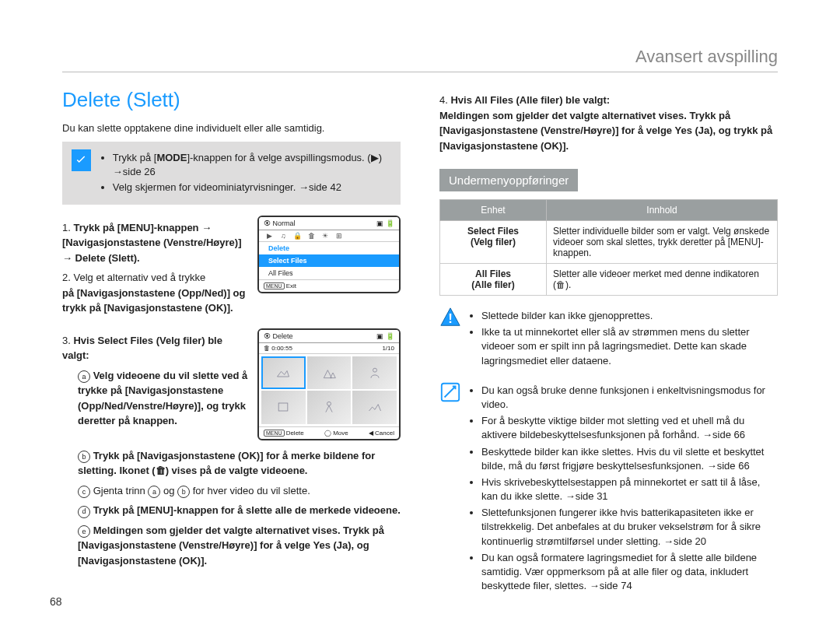  I want to click on submenu-table: Enhet Innhold Select Files(Velg filer) S…, so click(608, 247).